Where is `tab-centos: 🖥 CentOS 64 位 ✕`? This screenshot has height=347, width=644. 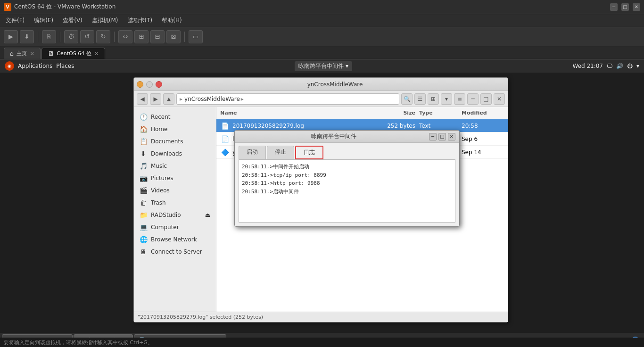
tab-centos: 🖥 CentOS 64 位 ✕ is located at coordinates (73, 53).